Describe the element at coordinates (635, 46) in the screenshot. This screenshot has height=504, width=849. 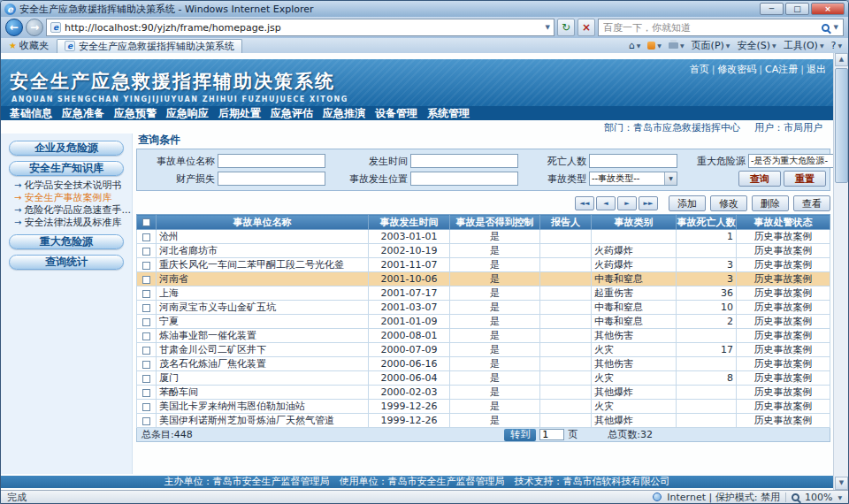
I see `home-icon: ⌂▼` at that location.